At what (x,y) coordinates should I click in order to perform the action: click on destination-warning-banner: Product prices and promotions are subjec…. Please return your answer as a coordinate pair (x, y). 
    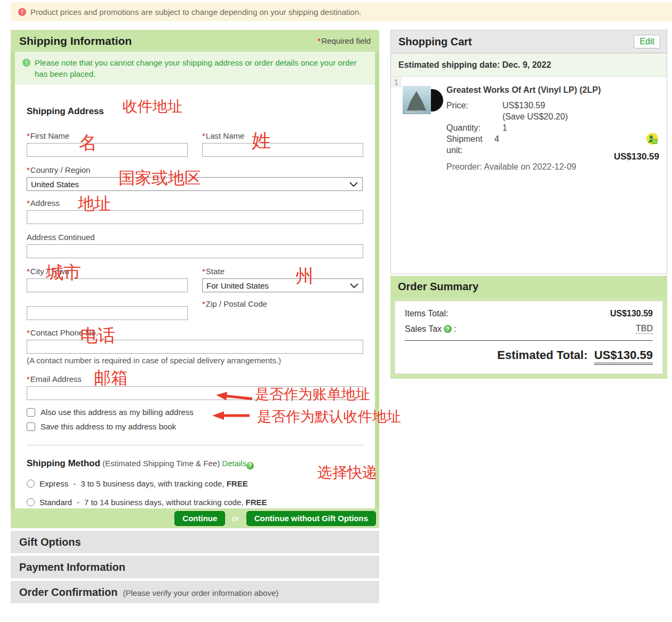
    Looking at the image, I should click on (341, 12).